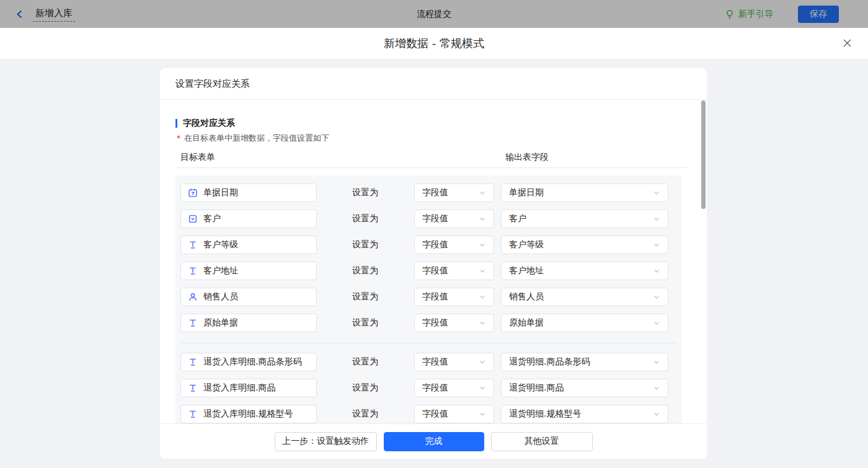 This screenshot has width=868, height=468. What do you see at coordinates (542, 441) in the screenshot?
I see `other-settings-button: 其他设置` at bounding box center [542, 441].